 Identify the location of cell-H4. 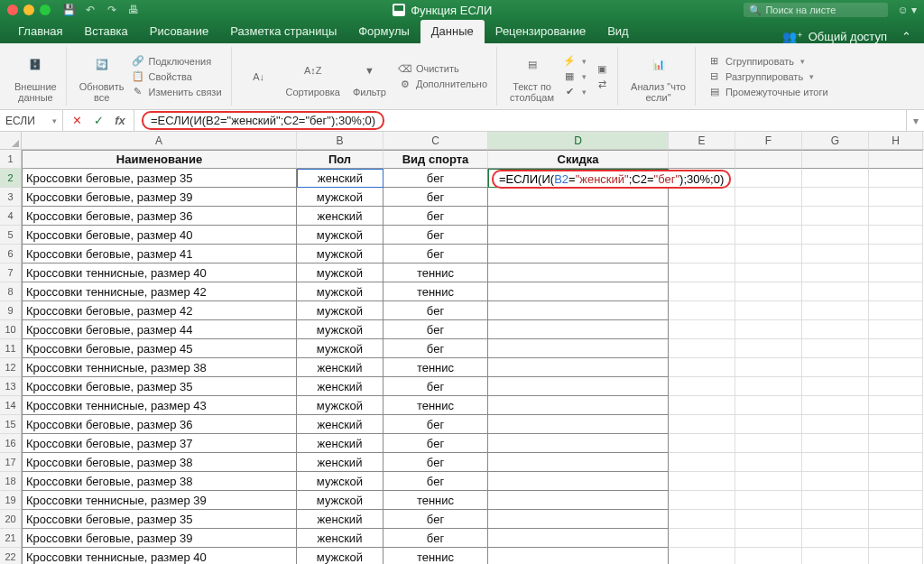
(896, 217).